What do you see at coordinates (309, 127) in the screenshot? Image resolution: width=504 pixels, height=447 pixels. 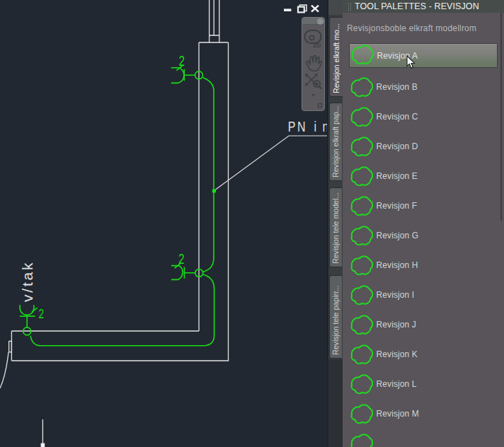 I see `svg-text: PNin` at bounding box center [309, 127].